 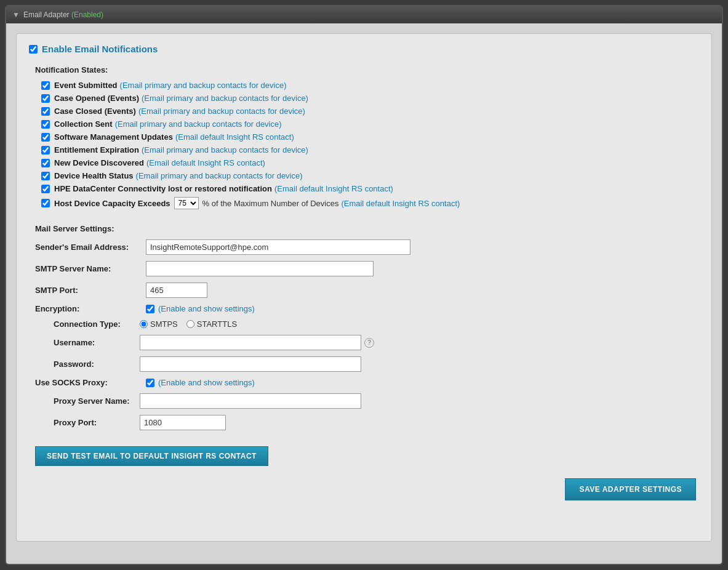 I want to click on title-bar: ▼ Email Adapter (Enabled), so click(x=364, y=15).